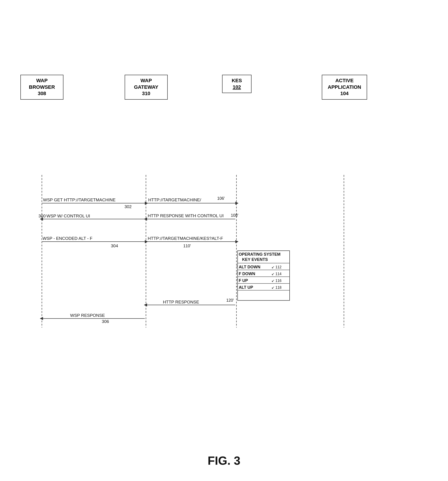 This screenshot has height=481, width=448. I want to click on svg-text: 120', so click(230, 300).